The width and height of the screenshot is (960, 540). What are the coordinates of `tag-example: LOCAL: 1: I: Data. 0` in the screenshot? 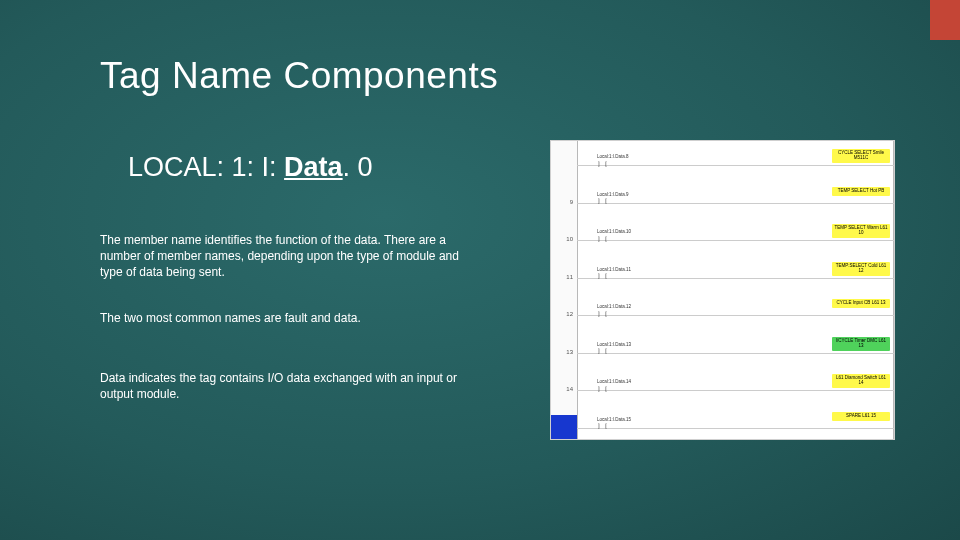 It's located at (250, 168).